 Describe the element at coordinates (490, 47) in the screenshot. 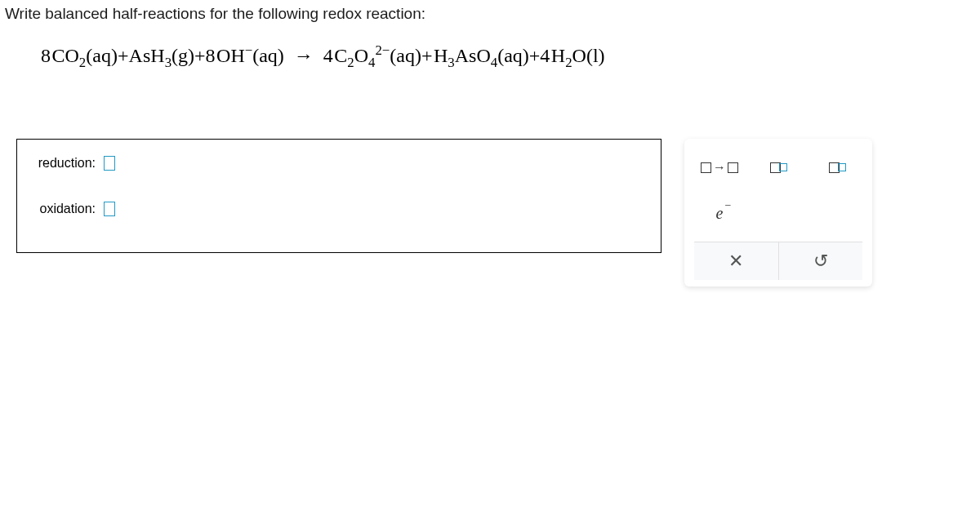

I see `redox-equation: 8 CO2(aq)+ AsH3(g)+8 OH−(aq) → 4 C2O42−(…` at that location.